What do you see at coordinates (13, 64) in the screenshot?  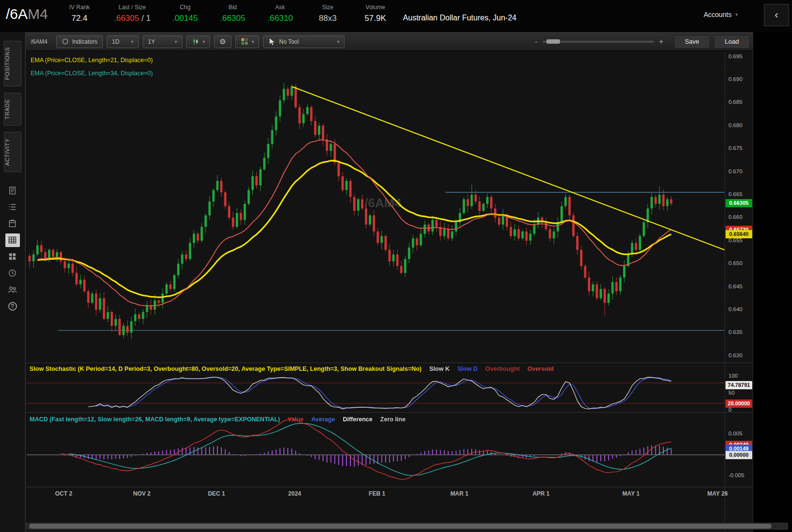 I see `sidebar-tab-positions: POSITIONS` at bounding box center [13, 64].